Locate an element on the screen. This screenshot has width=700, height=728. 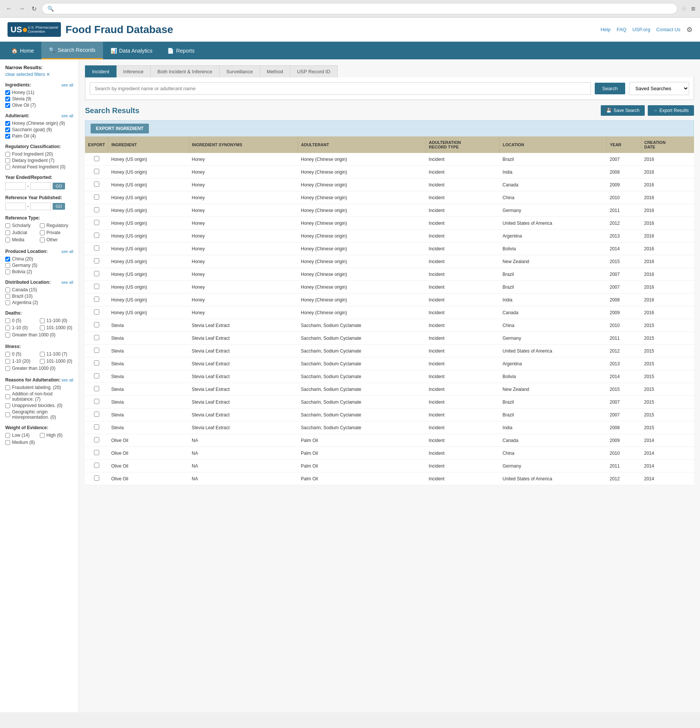
weight-high-checkbox is located at coordinates (42, 435).